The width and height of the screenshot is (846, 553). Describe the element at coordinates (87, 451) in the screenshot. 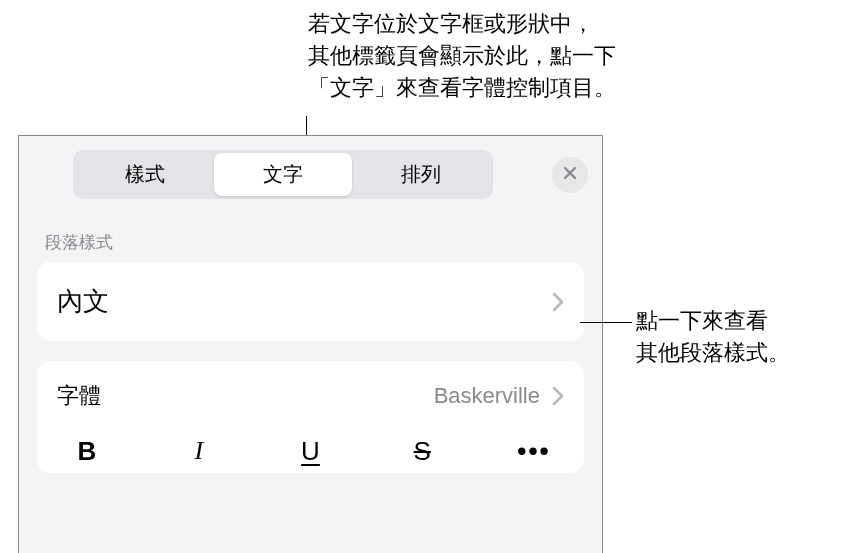

I see `bold-button: B` at that location.